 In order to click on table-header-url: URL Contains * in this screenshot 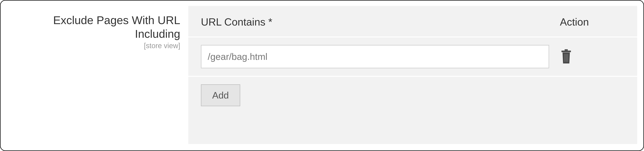, I will do `click(380, 22)`.